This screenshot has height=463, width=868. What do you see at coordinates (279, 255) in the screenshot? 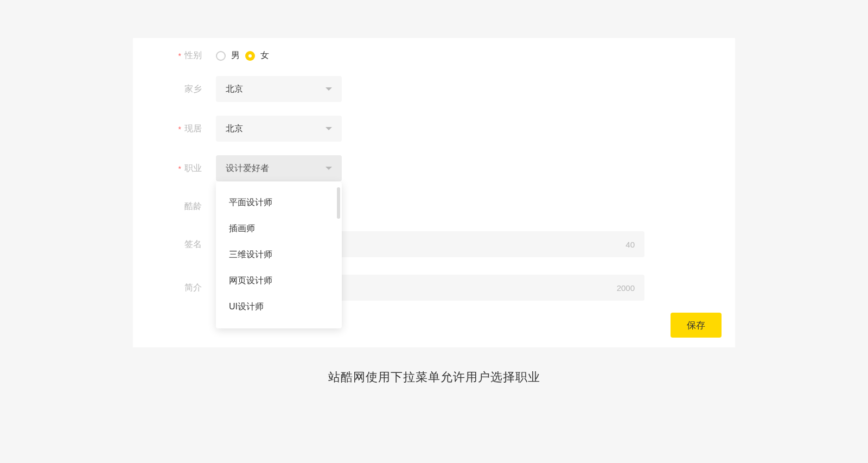
I see `dropdown-option: 三维设计师` at bounding box center [279, 255].